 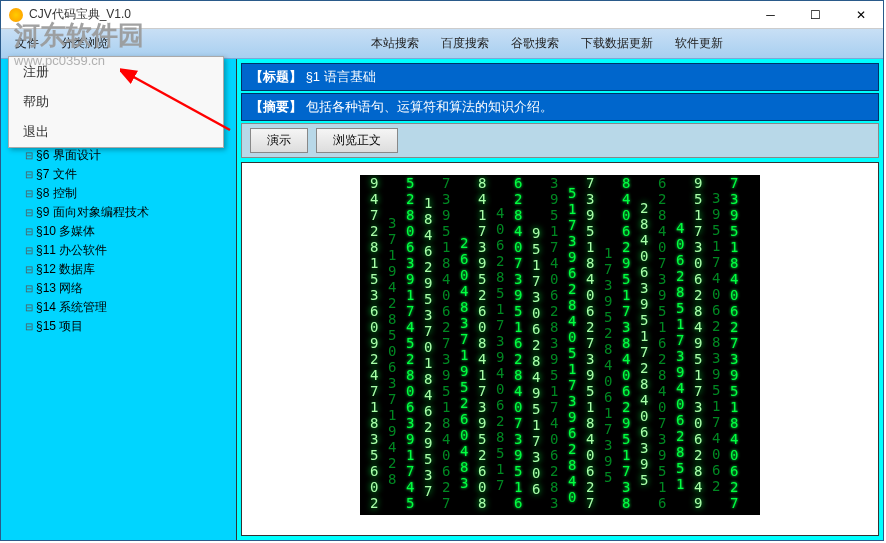 What do you see at coordinates (388, 14) in the screenshot?
I see `window-title: CJV代码宝典_V1.0` at bounding box center [388, 14].